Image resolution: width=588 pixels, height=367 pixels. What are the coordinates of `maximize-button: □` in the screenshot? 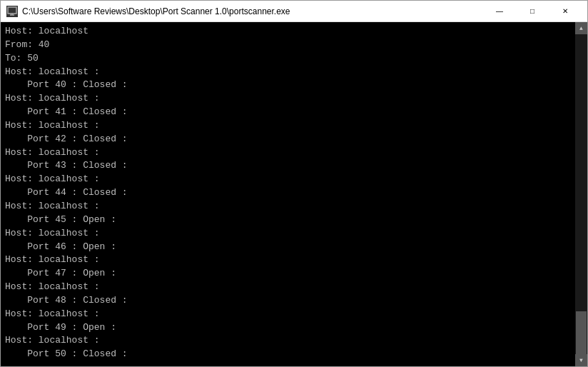 It's located at (532, 11).